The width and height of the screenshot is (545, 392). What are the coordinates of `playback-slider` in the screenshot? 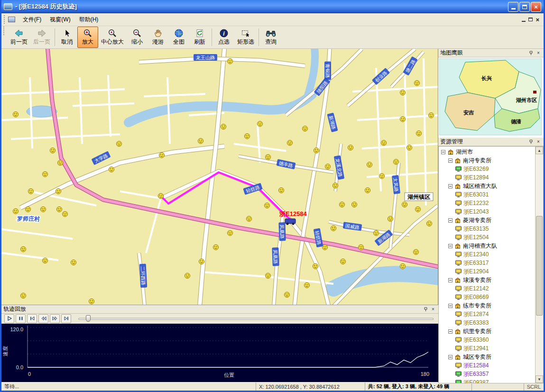 It's located at (256, 319).